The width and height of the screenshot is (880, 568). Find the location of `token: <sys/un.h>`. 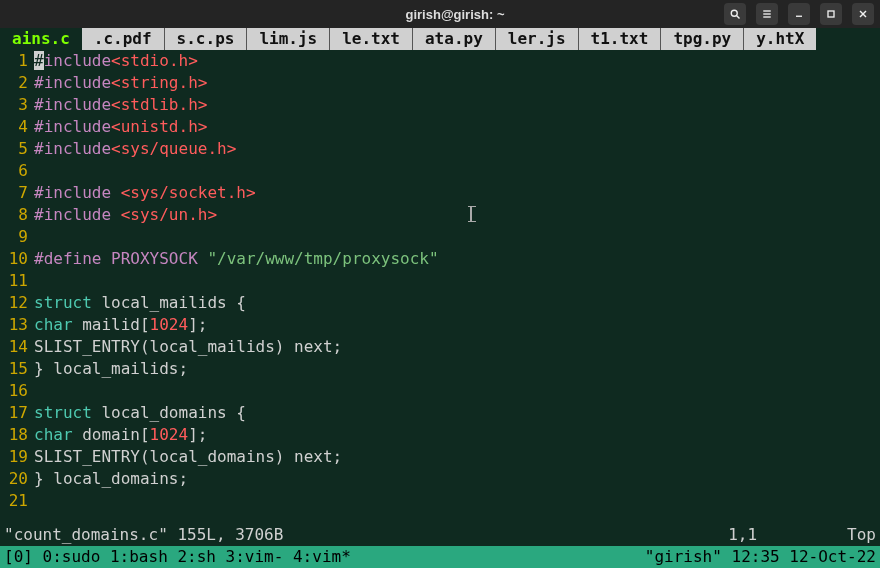

token: <sys/un.h> is located at coordinates (169, 214).